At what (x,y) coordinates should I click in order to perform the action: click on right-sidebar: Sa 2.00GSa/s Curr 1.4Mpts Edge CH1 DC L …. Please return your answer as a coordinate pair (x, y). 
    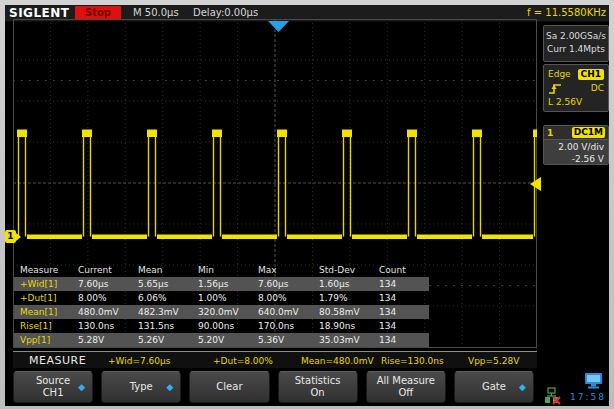
    Looking at the image, I should click on (576, 214).